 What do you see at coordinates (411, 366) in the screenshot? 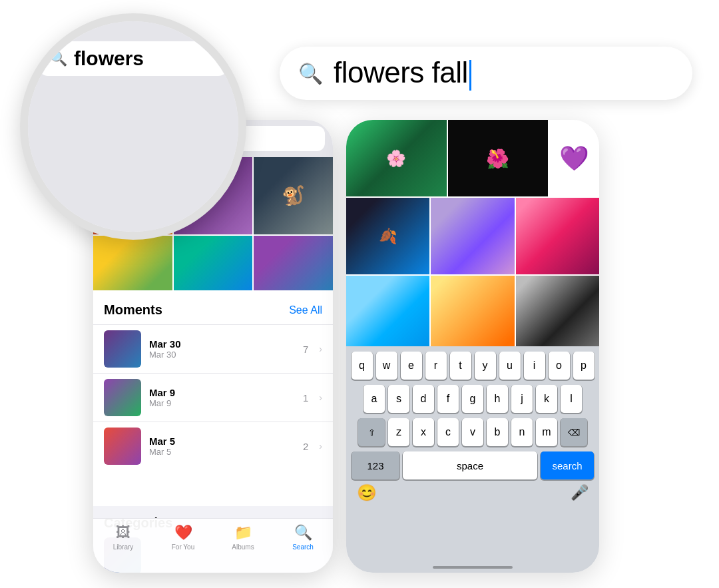
I see `key-e: e` at bounding box center [411, 366].